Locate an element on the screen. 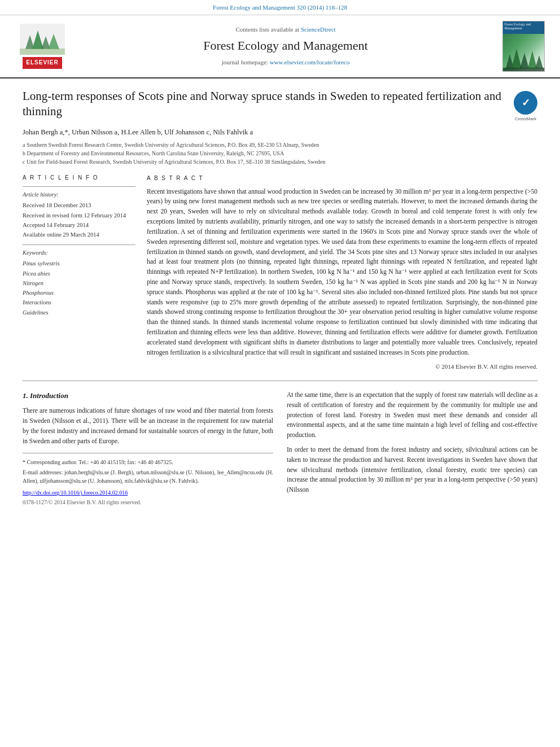  crossmark-icon: ✓ is located at coordinates (526, 103).